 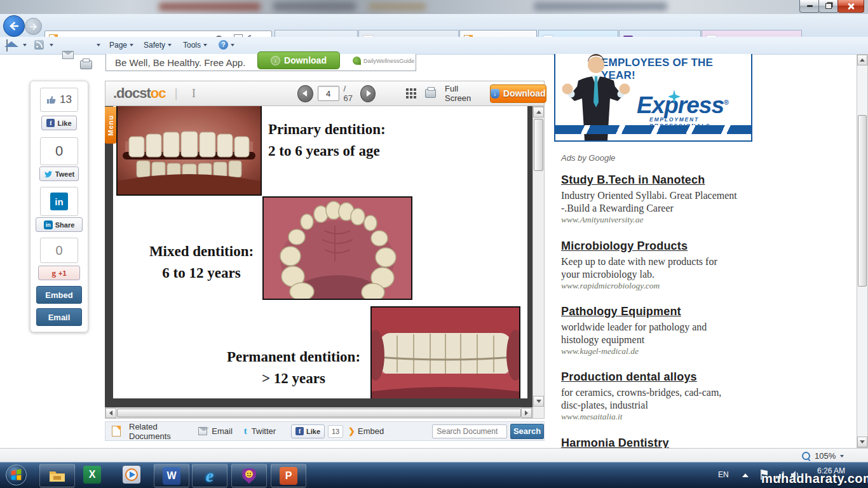 What do you see at coordinates (411, 93) in the screenshot?
I see `grid-view-icon` at bounding box center [411, 93].